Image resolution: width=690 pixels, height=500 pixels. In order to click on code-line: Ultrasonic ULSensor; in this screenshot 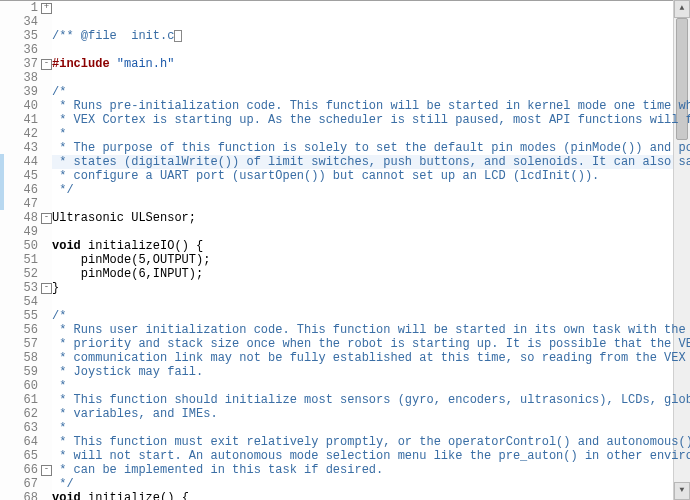, I will do `click(371, 218)`.